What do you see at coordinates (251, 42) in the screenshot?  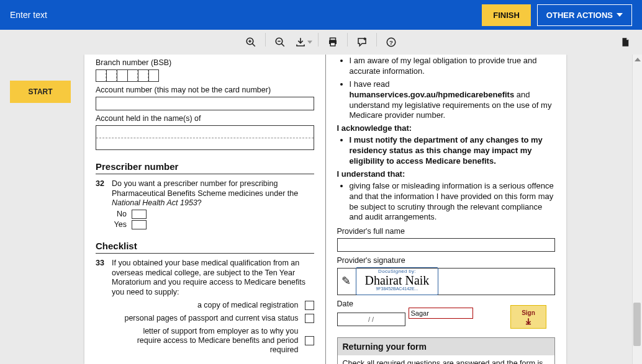 I see `zoom-in-icon` at bounding box center [251, 42].